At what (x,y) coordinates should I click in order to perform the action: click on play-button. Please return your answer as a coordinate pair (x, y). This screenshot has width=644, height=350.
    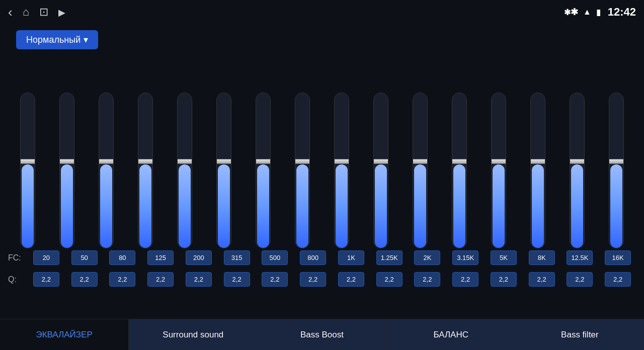
    Looking at the image, I should click on (62, 12).